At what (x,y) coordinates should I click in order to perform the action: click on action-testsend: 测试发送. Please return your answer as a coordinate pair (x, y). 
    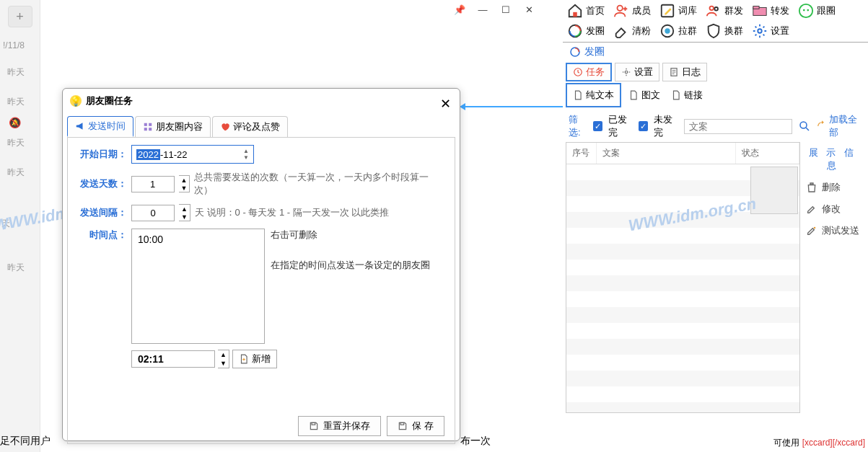
    Looking at the image, I should click on (833, 231).